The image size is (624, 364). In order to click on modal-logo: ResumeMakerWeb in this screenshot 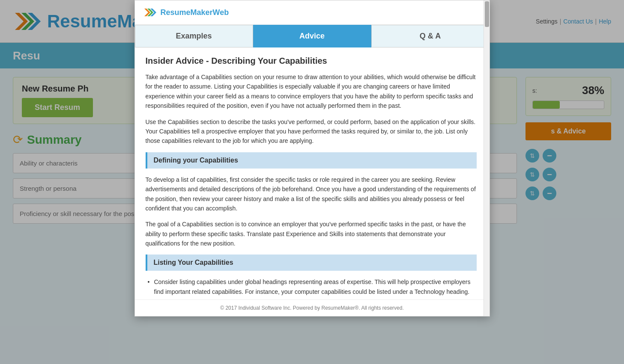, I will do `click(186, 12)`.